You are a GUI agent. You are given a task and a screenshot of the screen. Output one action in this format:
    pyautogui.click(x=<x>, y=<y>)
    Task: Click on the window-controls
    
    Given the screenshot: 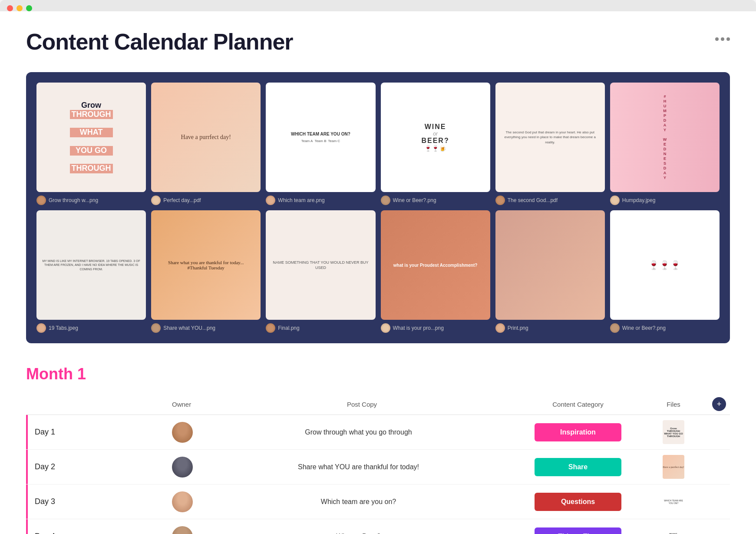 What is the action you would take?
    pyautogui.click(x=378, y=8)
    